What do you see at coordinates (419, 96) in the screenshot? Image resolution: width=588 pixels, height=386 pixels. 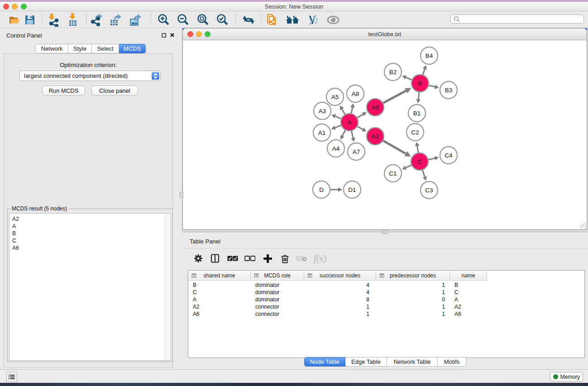 I see `edge-B-B1` at bounding box center [419, 96].